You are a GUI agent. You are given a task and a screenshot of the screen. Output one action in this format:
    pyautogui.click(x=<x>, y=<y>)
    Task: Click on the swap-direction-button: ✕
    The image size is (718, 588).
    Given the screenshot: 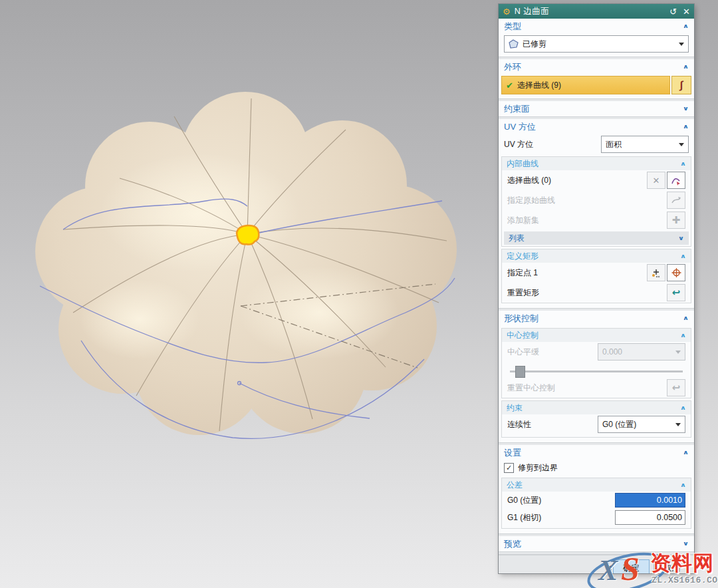 What is the action you would take?
    pyautogui.click(x=656, y=180)
    